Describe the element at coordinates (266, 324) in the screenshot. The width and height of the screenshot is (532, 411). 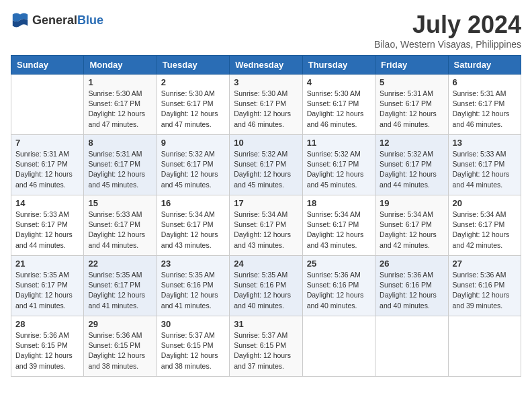
I see `day-number: 31` at that location.